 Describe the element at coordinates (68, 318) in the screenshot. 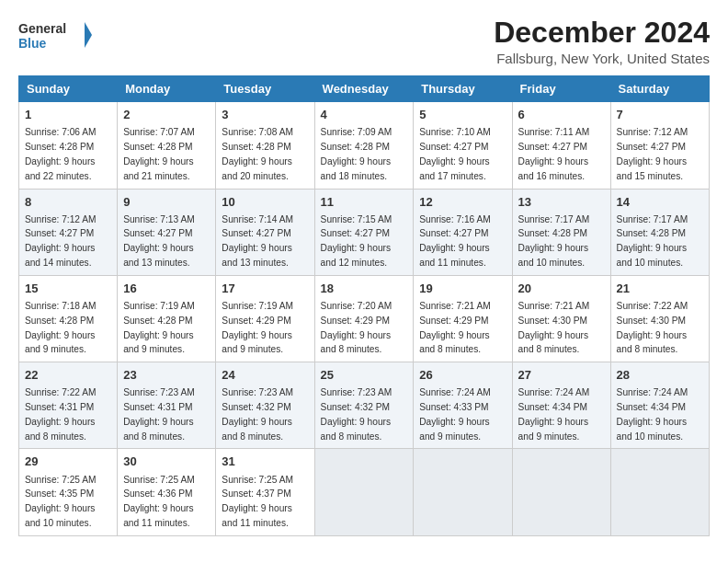

I see `calendar-cell: 15Sunrise: 7:18 AMSunset: 4:28 PMDayligh…` at that location.